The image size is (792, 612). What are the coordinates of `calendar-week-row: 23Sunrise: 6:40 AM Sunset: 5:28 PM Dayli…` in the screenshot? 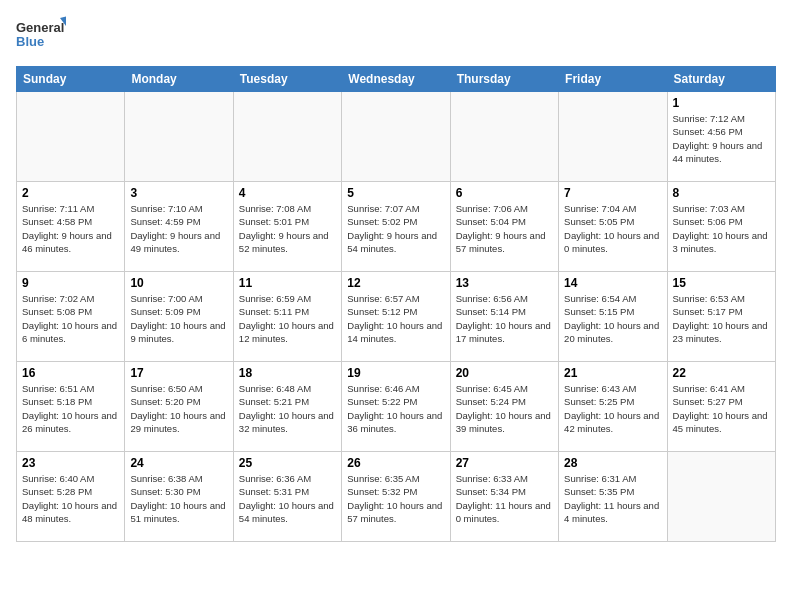 It's located at (396, 497).